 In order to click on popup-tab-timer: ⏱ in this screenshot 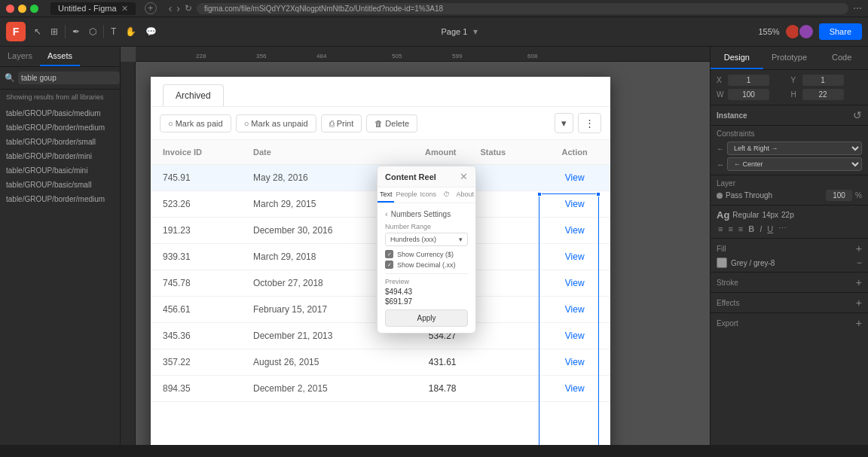, I will do `click(446, 195)`.